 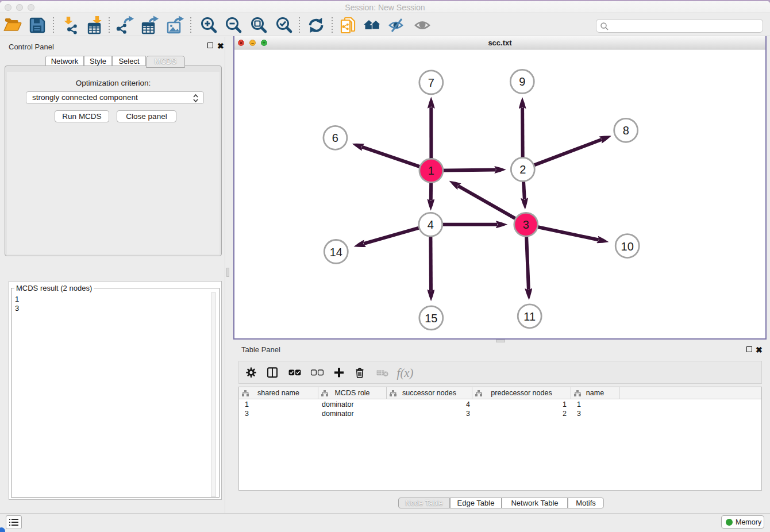 What do you see at coordinates (523, 169) in the screenshot?
I see `svg-text: 2` at bounding box center [523, 169].